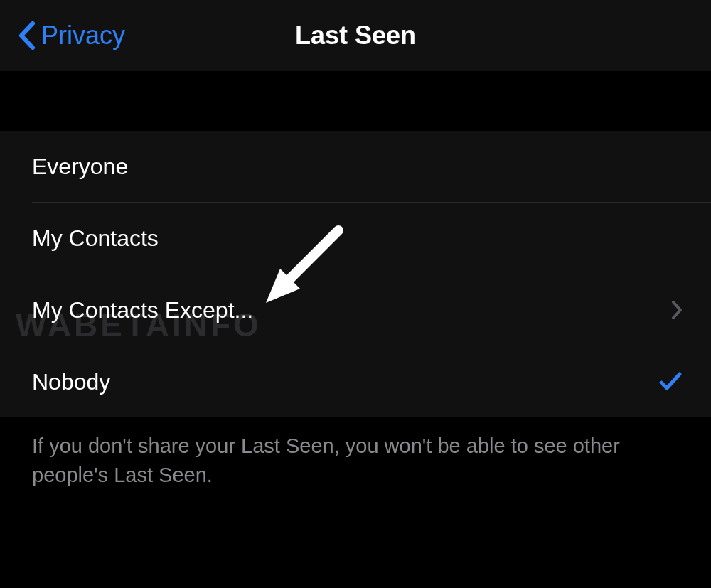 Image resolution: width=711 pixels, height=588 pixels. I want to click on option-label: Everyone, so click(80, 166).